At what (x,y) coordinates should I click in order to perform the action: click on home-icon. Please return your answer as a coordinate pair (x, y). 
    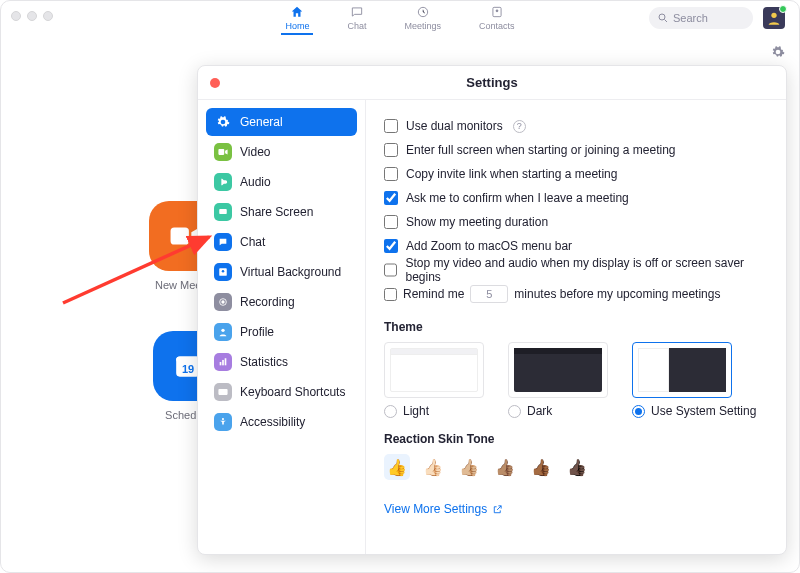
    Looking at the image, I should click on (297, 13).